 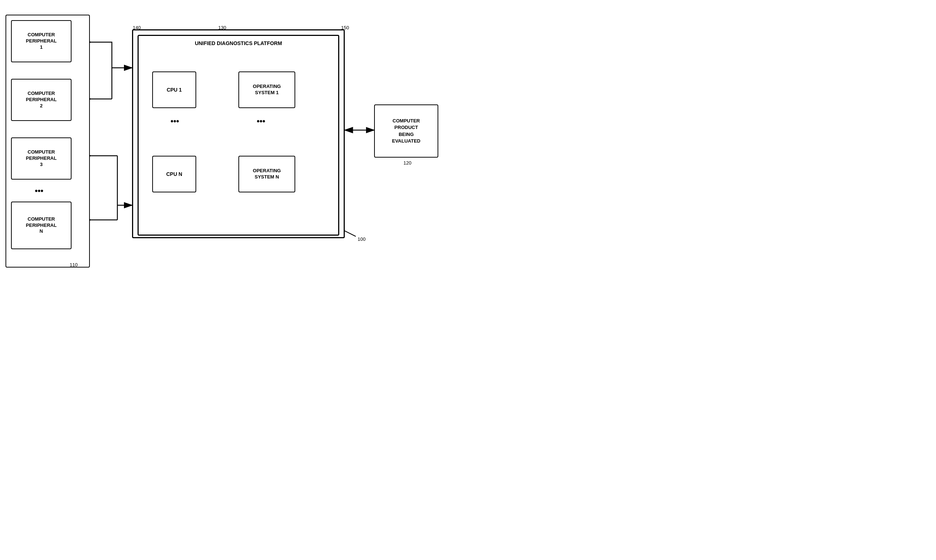 I want to click on peripheral-box-3: COMPUTER PERIPHERAL 3, so click(x=41, y=158).